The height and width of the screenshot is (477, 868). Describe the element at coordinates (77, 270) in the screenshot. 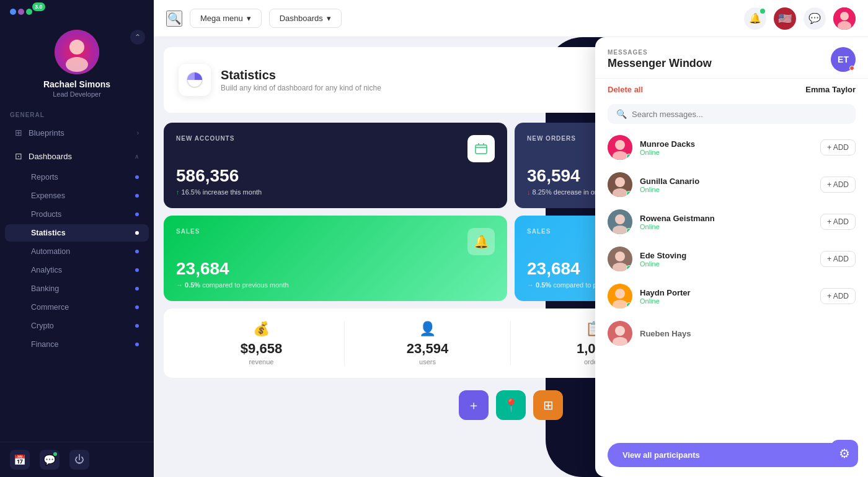

I see `sidebar-item-analytics: Analytics` at that location.